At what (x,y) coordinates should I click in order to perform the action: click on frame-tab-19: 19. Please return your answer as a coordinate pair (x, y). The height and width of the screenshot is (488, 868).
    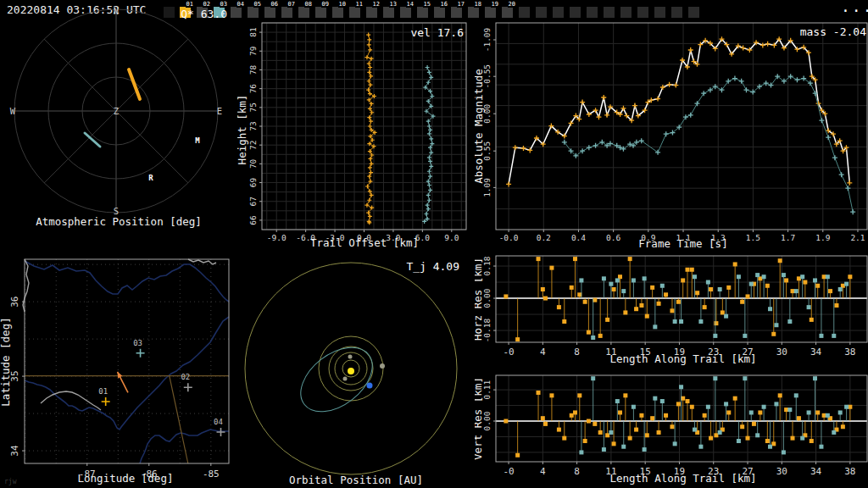
    Looking at the image, I should click on (490, 12).